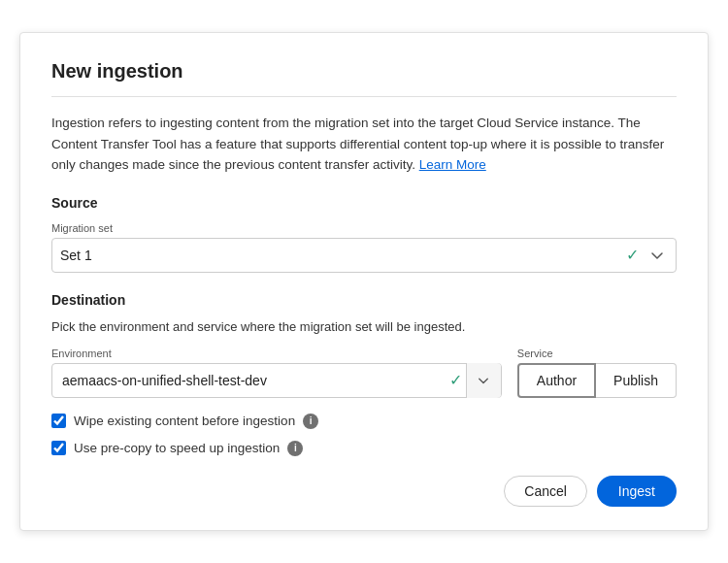  Describe the element at coordinates (295, 448) in the screenshot. I see `precopy-info-icon: i` at that location.